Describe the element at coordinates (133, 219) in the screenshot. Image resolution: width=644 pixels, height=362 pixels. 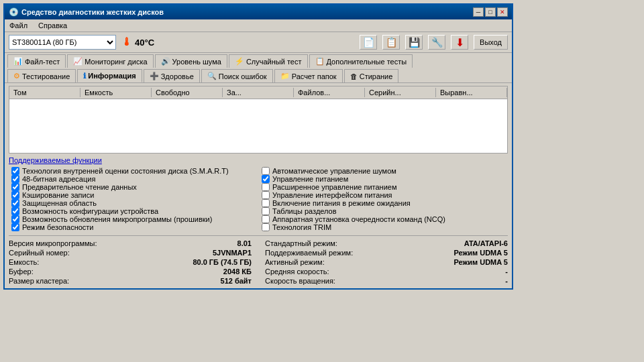
I see `checkbox-item: Возможность обновления микропрограммы (п…` at that location.